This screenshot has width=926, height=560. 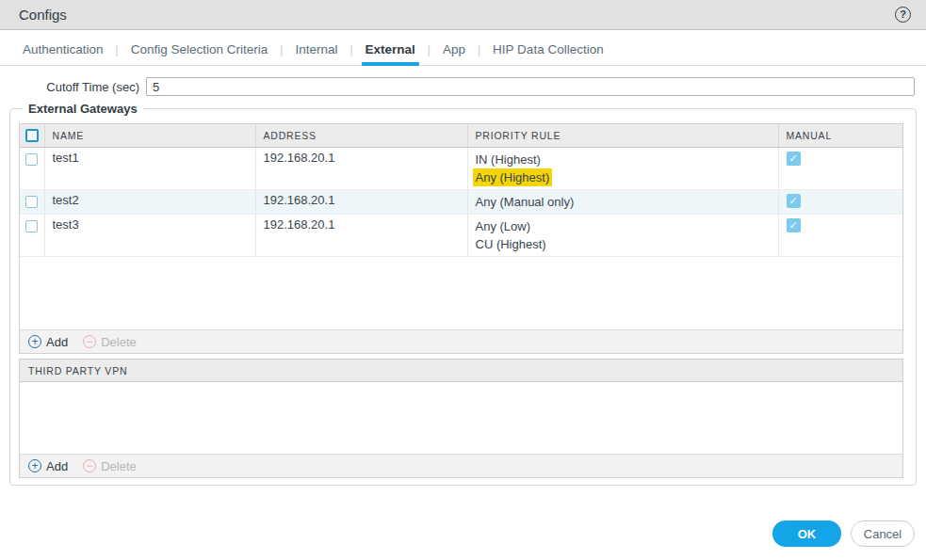 I want to click on tab-app: App, so click(x=454, y=54).